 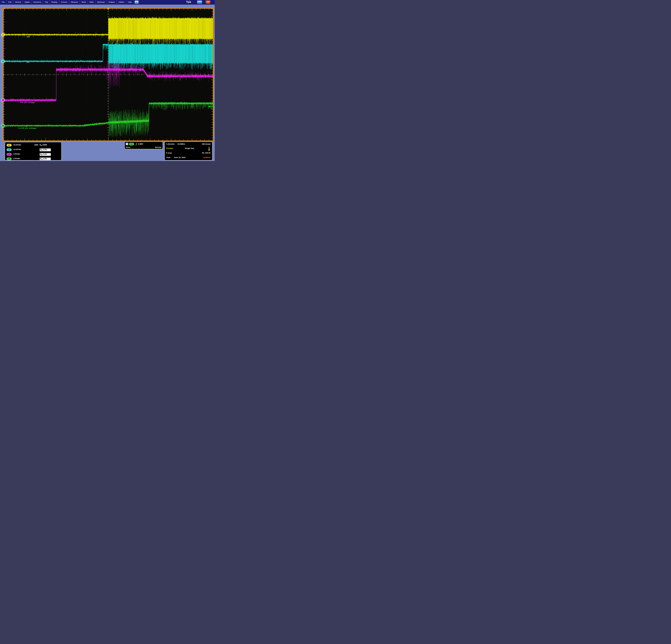 I want to click on trace-label-fb: FB pin voltage, so click(x=27, y=102).